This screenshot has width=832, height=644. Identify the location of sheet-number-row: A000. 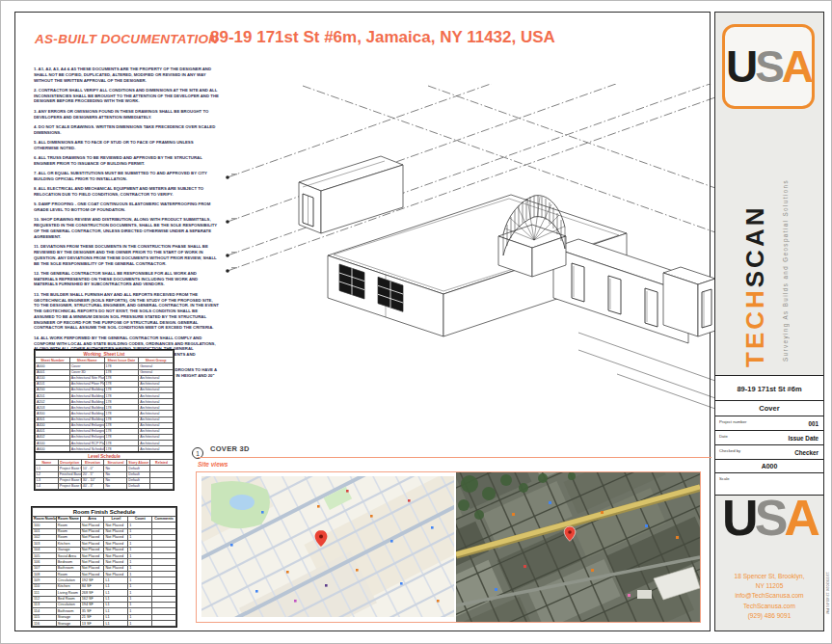
(769, 467).